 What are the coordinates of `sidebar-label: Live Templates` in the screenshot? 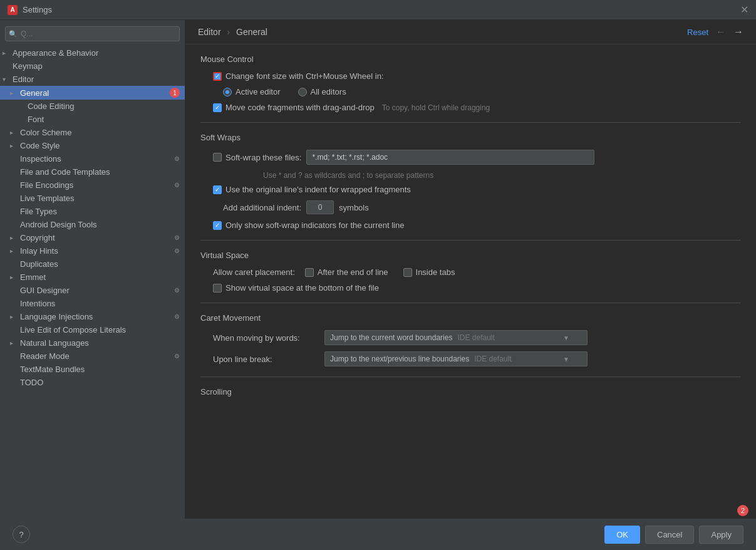 It's located at (100, 198).